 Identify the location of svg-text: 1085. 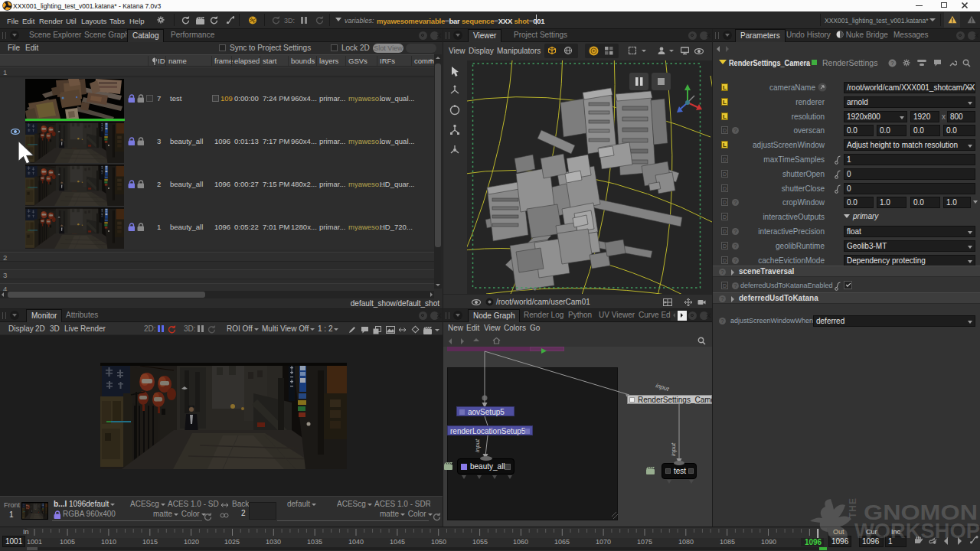
(727, 542).